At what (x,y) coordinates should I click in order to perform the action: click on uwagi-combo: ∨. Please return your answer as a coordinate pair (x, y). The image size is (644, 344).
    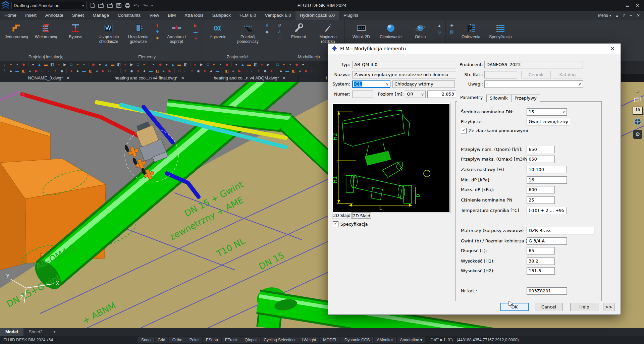
    Looking at the image, I should click on (534, 84).